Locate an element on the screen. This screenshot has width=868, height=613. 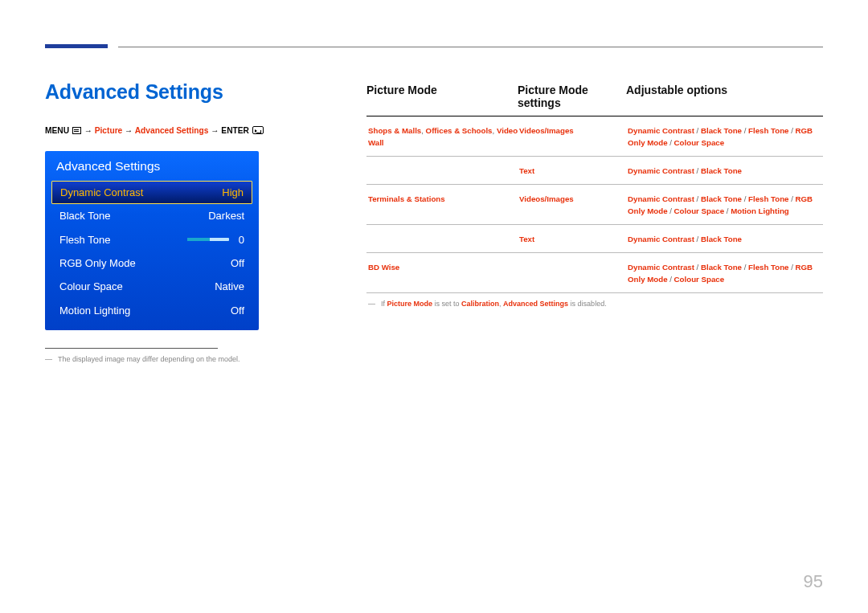
osd-row-value: Darkest is located at coordinates (227, 215).